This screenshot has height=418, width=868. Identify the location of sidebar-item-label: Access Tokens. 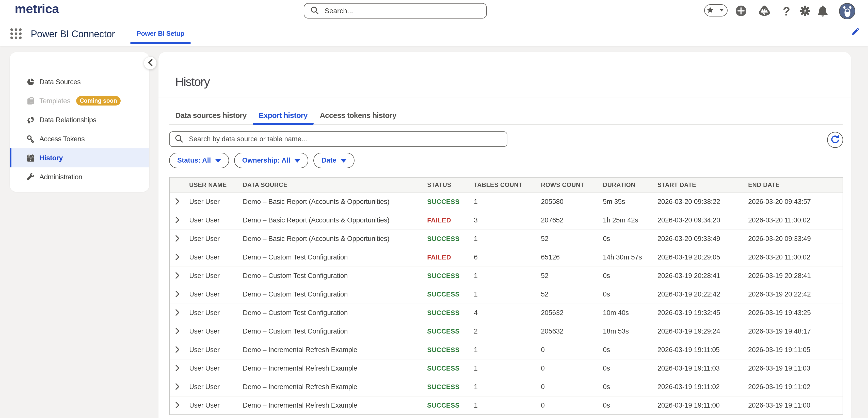
(62, 139).